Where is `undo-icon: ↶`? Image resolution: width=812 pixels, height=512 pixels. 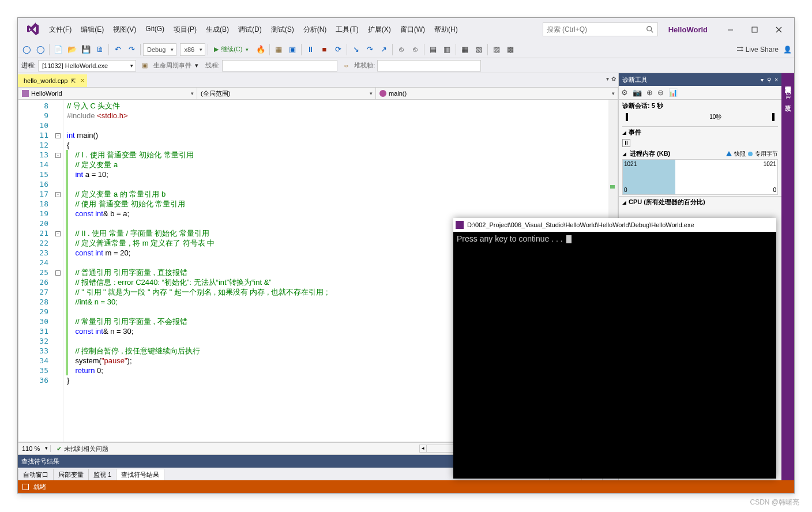
undo-icon: ↶ is located at coordinates (118, 50).